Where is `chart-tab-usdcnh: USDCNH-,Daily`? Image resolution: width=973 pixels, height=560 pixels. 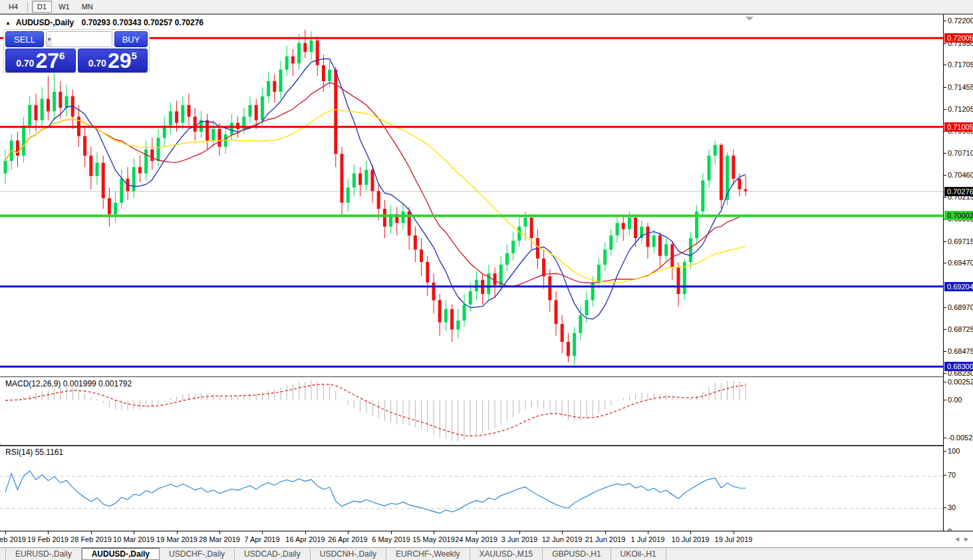
chart-tab-usdcnh: USDCNH-,Daily is located at coordinates (348, 554).